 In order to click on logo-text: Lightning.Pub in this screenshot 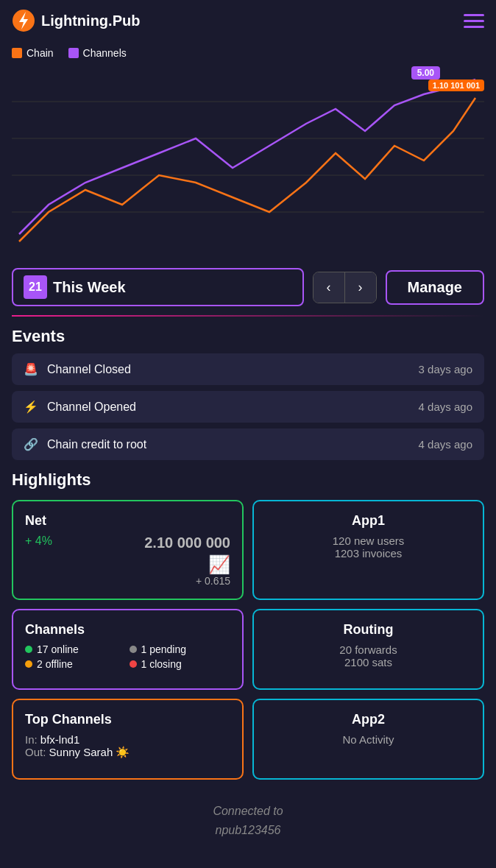, I will do `click(91, 21)`.